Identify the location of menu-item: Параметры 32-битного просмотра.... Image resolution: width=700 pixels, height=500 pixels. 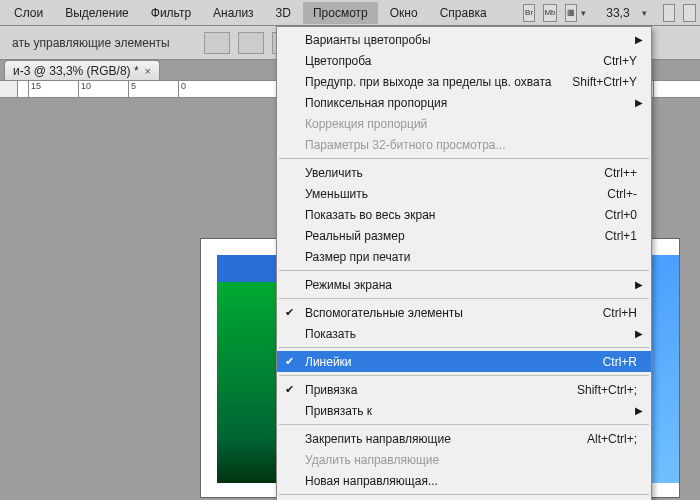
(464, 144).